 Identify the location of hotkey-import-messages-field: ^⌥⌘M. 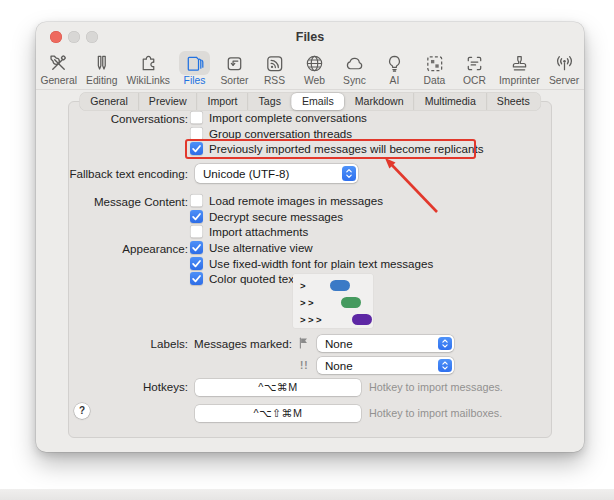
(278, 388).